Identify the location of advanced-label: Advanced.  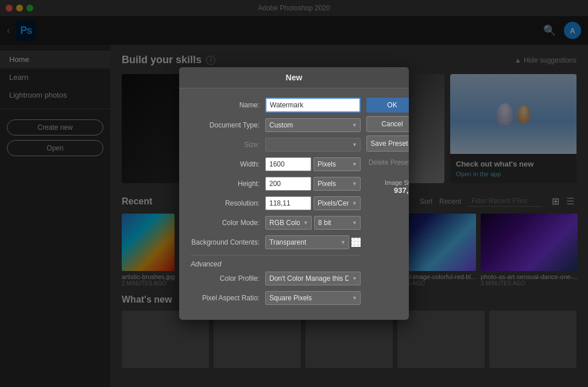
(276, 264).